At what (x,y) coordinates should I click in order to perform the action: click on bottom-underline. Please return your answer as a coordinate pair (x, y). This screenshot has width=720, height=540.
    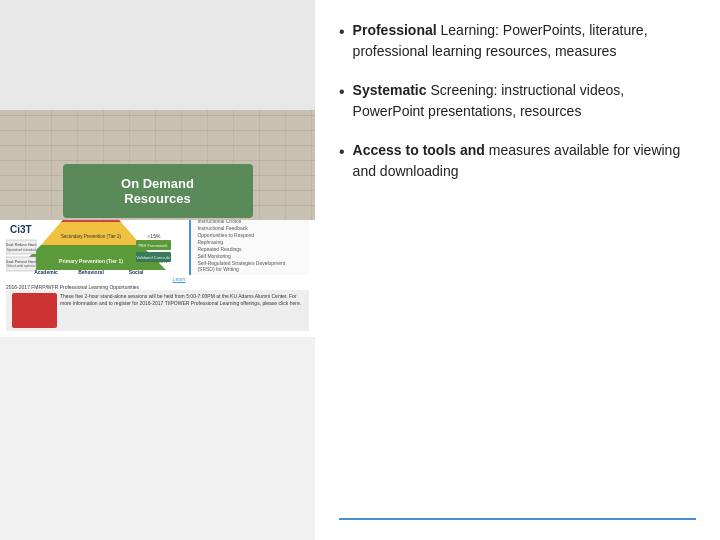
    Looking at the image, I should click on (518, 519).